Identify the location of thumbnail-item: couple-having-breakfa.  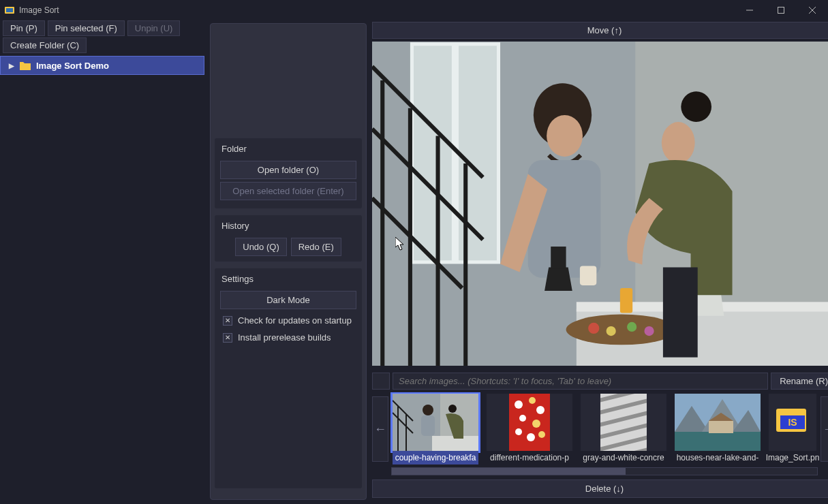
(435, 429).